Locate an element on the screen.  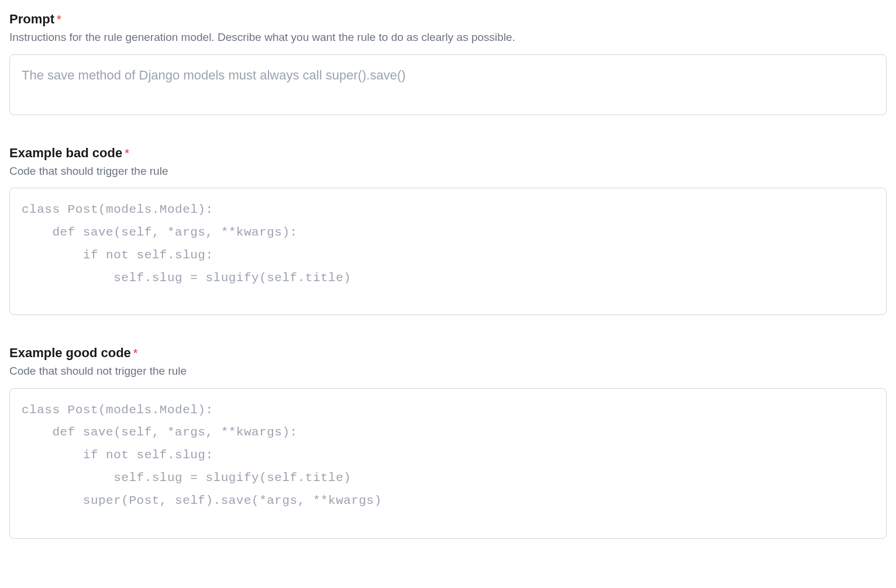
good-code-required-marker: * is located at coordinates (136, 353).